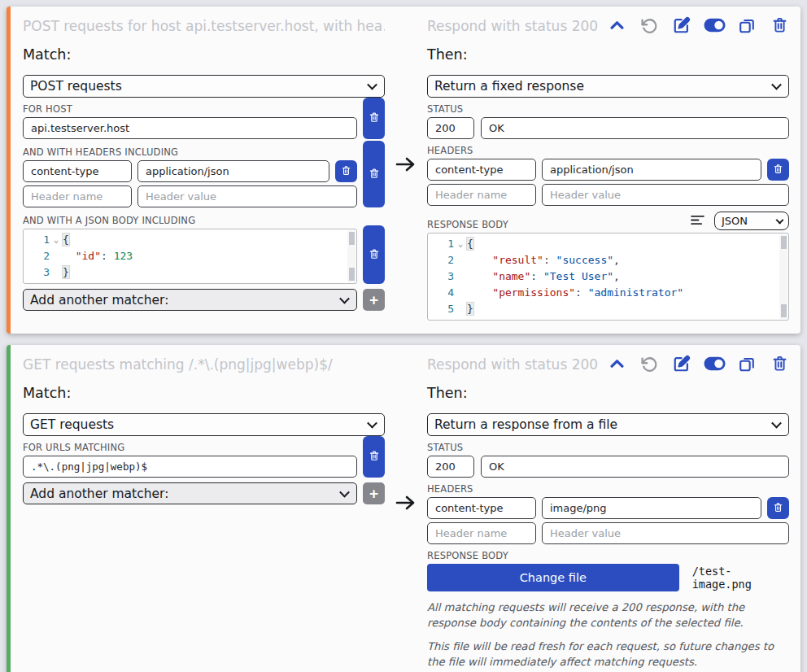  Describe the element at coordinates (203, 425) in the screenshot. I see `base-matcher-select: GET requests` at that location.